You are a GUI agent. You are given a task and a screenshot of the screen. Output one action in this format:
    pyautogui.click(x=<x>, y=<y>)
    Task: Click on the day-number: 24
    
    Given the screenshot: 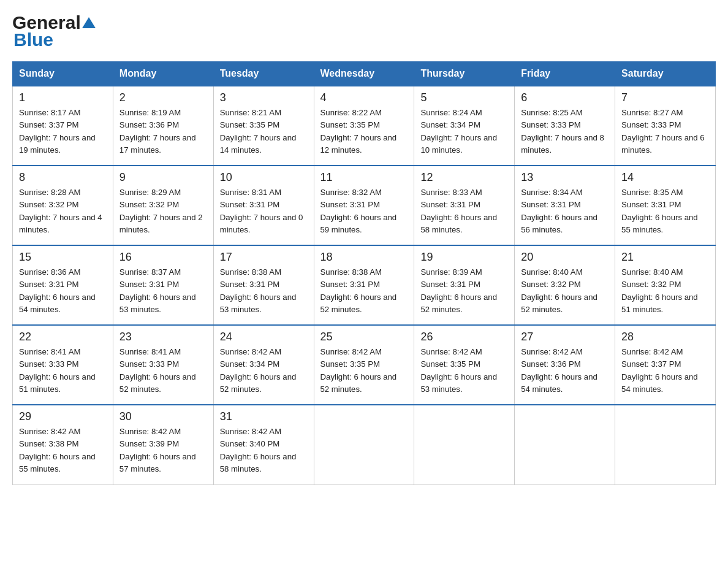 What is the action you would take?
    pyautogui.click(x=264, y=337)
    